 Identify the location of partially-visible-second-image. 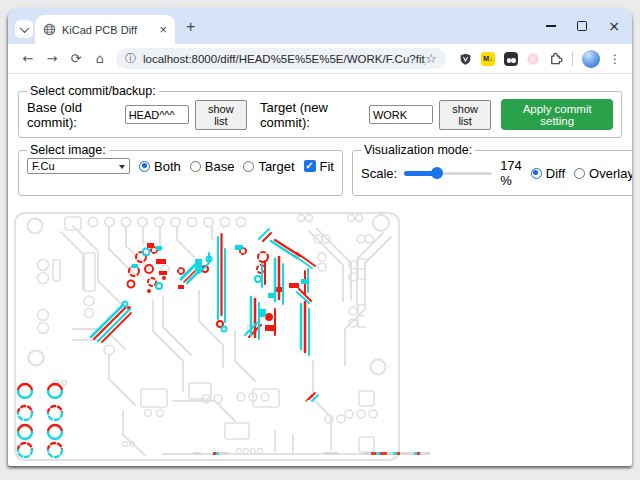
(312, 454).